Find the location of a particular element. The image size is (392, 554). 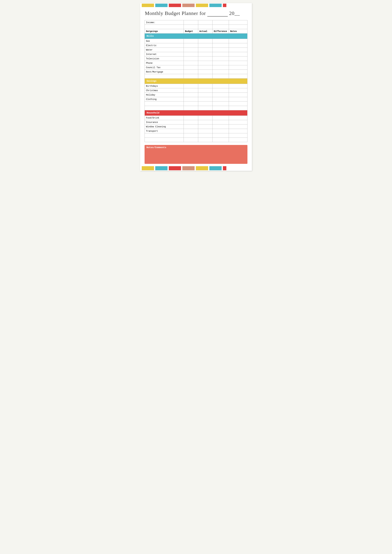

bottom-color-bar is located at coordinates (196, 168).